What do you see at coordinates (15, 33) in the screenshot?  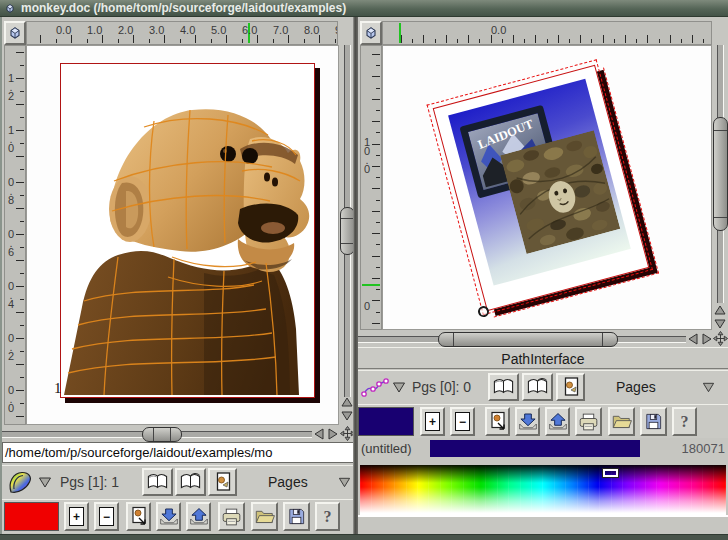 I see `left-ruler-units-button` at bounding box center [15, 33].